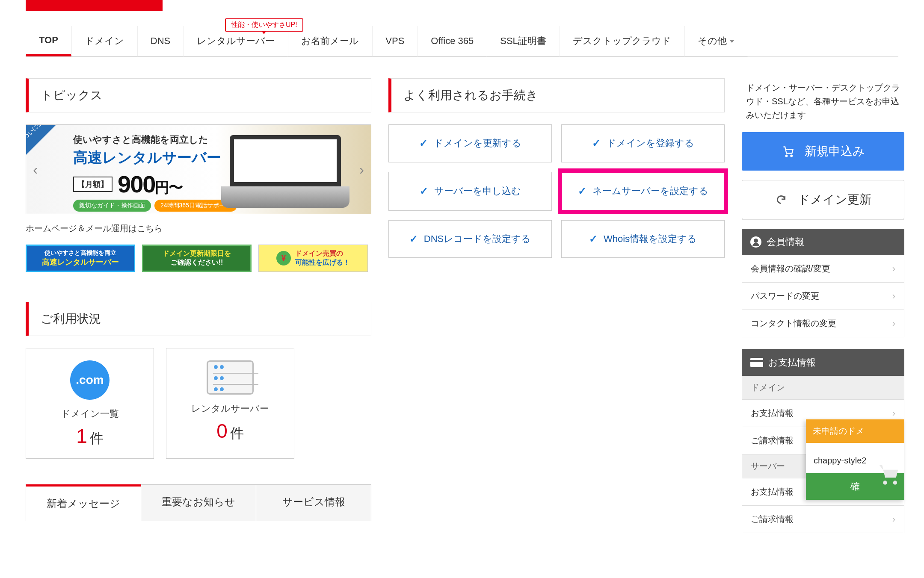 The image size is (924, 578). I want to click on floating-notification: 未申請のドメ chappy-style2 確, so click(855, 460).